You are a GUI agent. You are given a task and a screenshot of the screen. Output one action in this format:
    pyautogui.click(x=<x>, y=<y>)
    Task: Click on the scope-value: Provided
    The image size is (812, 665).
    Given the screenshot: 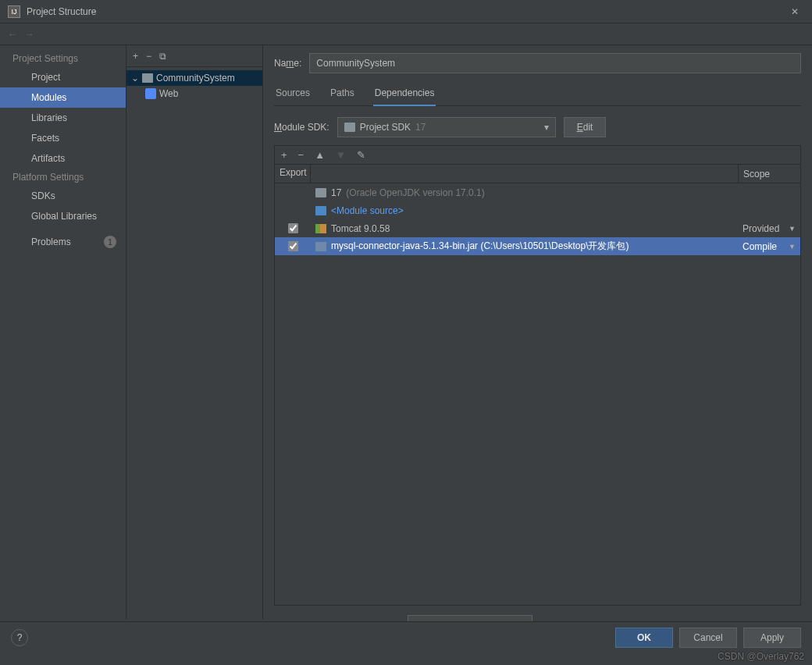 What is the action you would take?
    pyautogui.click(x=760, y=229)
    